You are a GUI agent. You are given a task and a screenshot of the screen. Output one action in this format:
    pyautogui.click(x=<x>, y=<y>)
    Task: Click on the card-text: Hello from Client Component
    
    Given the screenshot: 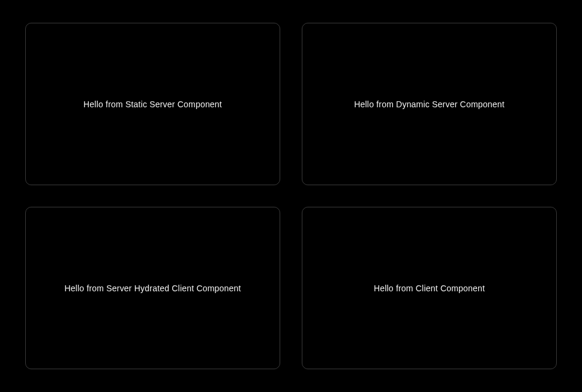 What is the action you would take?
    pyautogui.click(x=430, y=288)
    